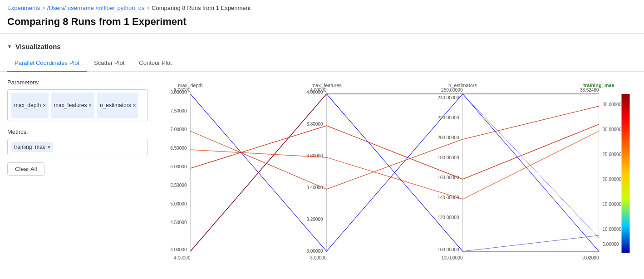  What do you see at coordinates (448, 178) in the screenshot?
I see `tick-nest-160: 160.00000` at bounding box center [448, 178].